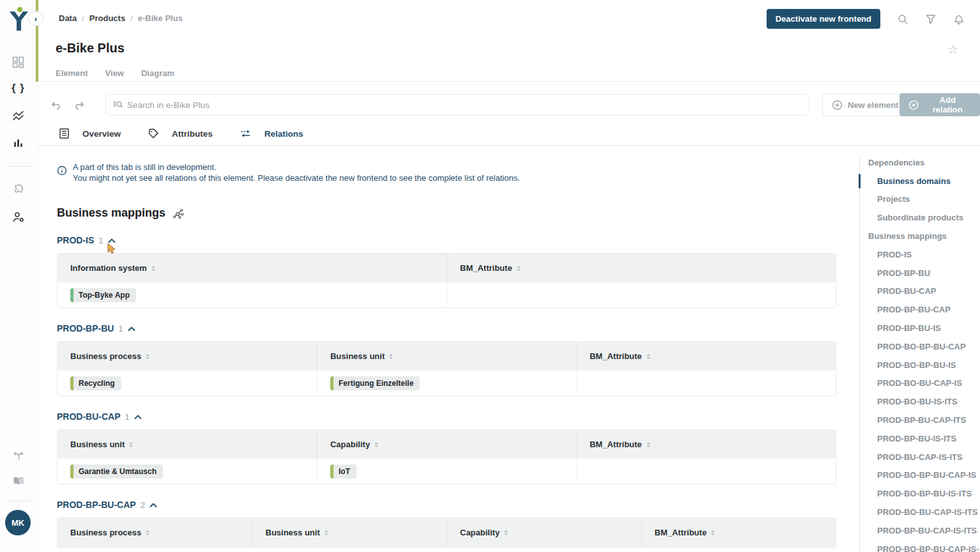  I want to click on nav-item: PROD-BP-BU-IS-ITS, so click(907, 438).